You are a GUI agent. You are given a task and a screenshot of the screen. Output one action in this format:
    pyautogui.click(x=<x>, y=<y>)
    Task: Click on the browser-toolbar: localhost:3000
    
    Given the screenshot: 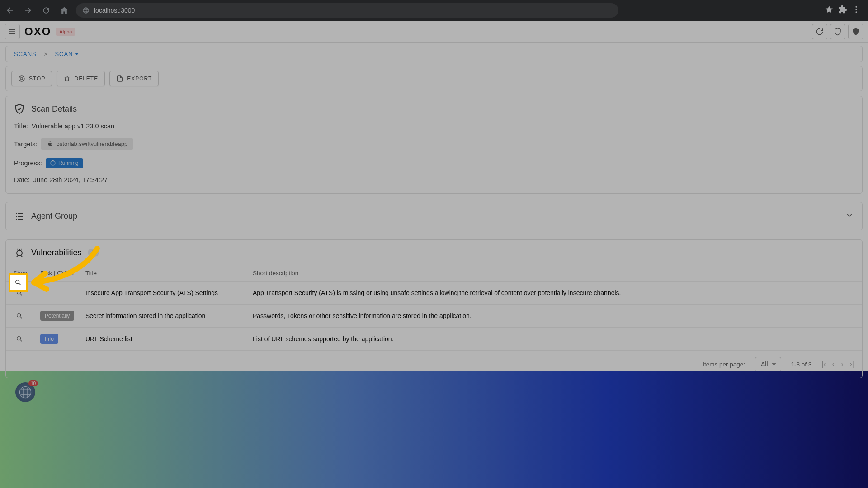 What is the action you would take?
    pyautogui.click(x=434, y=10)
    